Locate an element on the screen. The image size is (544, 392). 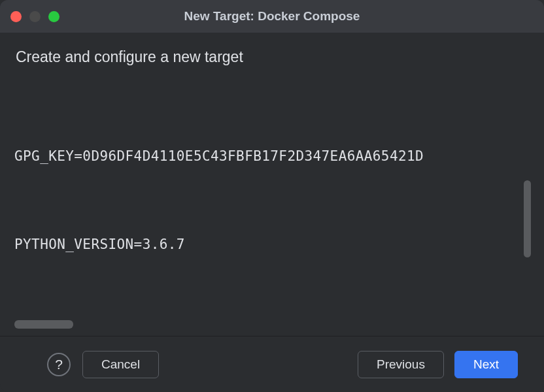
window-title: New Target: Docker Compose is located at coordinates (272, 16).